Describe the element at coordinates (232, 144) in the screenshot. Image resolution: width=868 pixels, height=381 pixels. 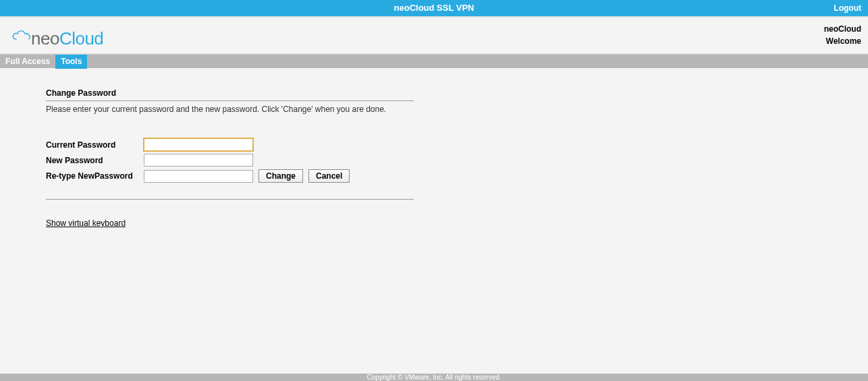
I see `row-current-password: Current Password` at that location.